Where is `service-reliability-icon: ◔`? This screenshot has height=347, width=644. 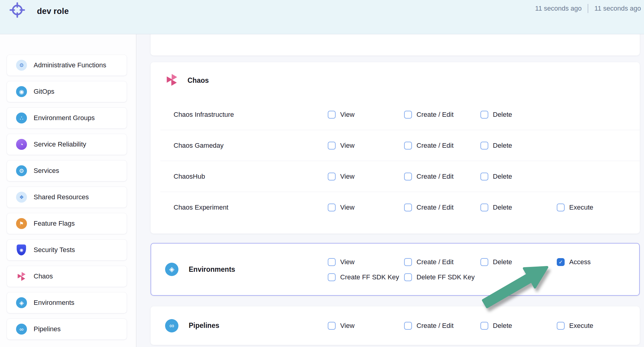
service-reliability-icon: ◔ is located at coordinates (22, 144).